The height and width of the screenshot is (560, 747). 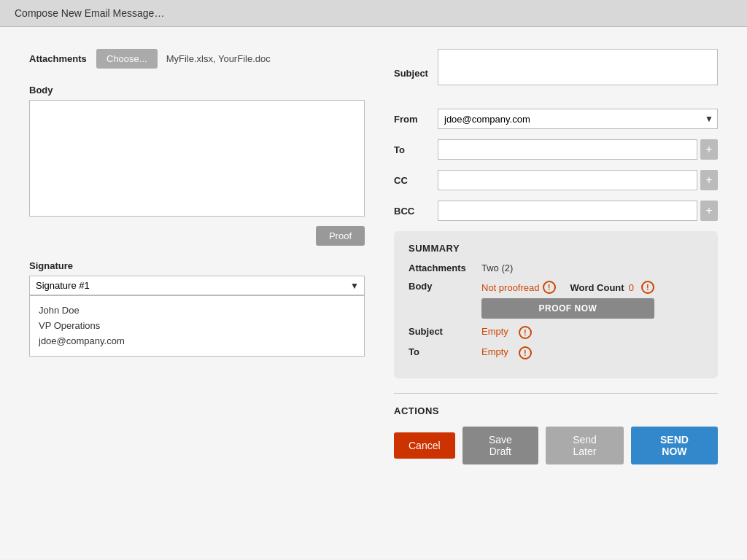 I want to click on bcc-label: BCC, so click(x=416, y=211).